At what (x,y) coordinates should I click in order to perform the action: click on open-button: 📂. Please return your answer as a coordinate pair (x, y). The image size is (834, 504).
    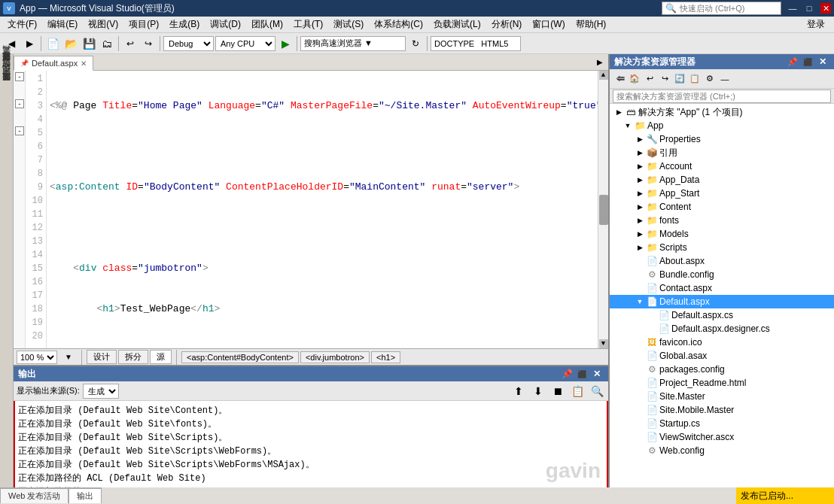
    Looking at the image, I should click on (71, 44).